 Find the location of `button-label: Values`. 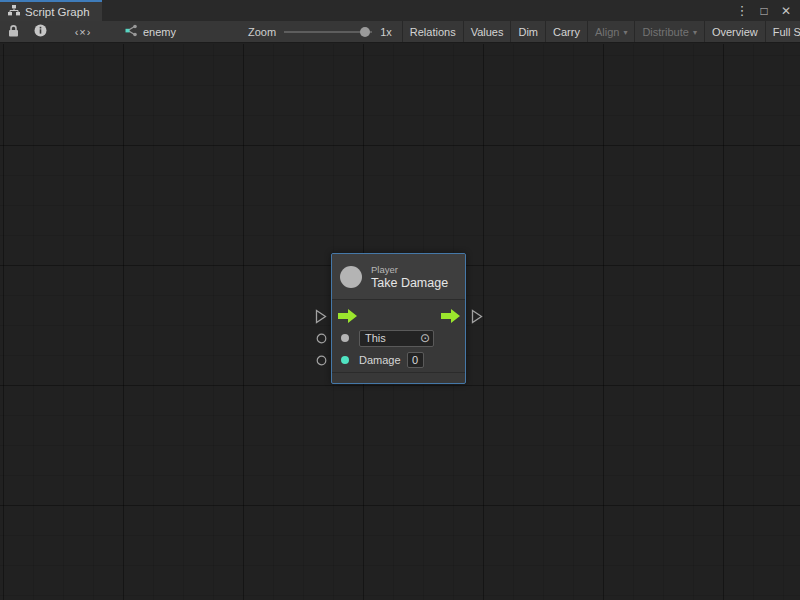

button-label: Values is located at coordinates (488, 32).